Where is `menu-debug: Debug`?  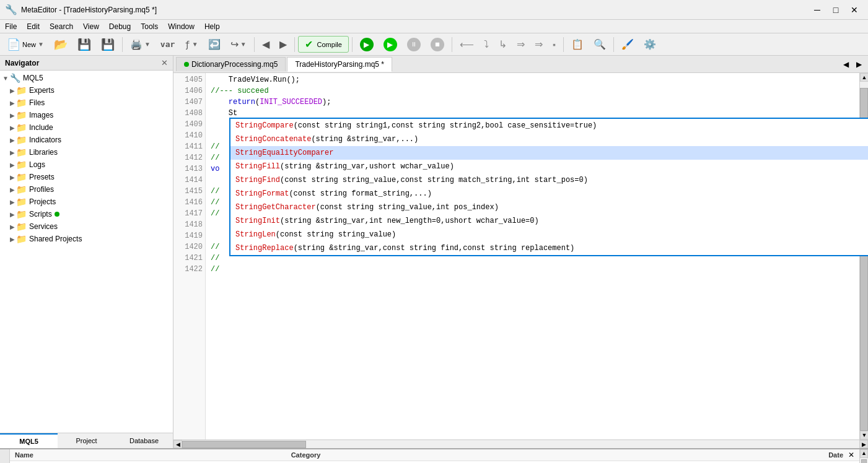
menu-debug: Debug is located at coordinates (120, 27).